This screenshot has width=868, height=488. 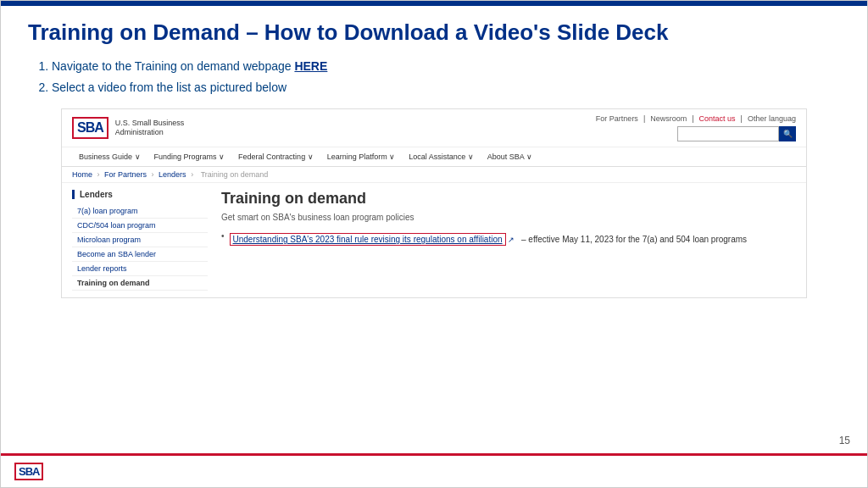 I want to click on sba-sidebar: Lenders 7(a) loan program CDC/504 loan p…, so click(x=140, y=241).